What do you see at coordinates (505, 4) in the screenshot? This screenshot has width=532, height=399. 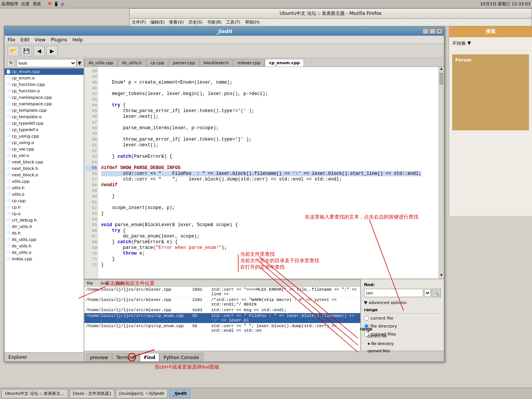 I see `os-datetime: 10月3日 星期三 12:33:03` at bounding box center [505, 4].